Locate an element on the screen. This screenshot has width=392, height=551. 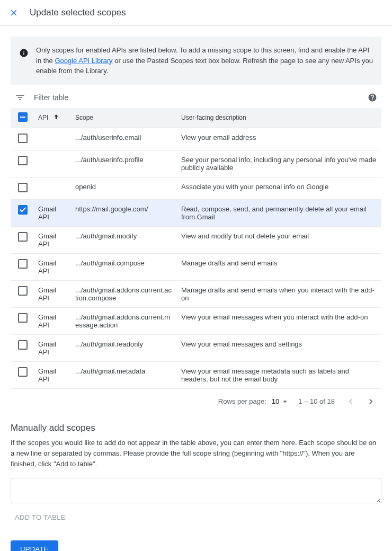
cell-scope: .../auth/gmail.addons.current.message.ac… is located at coordinates (124, 321).